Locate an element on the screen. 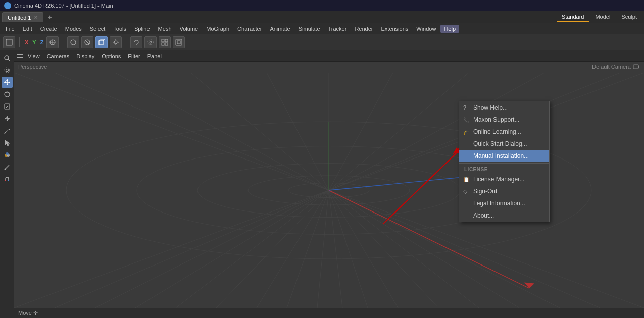 Image resolution: width=644 pixels, height=318 pixels. menu-bar: File Edit Create Modes Select Tools Spli… is located at coordinates (322, 29).